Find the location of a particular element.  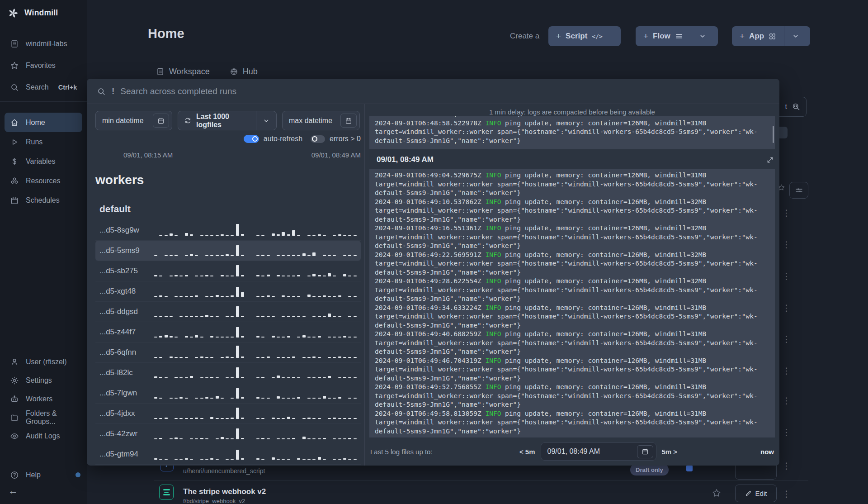

max-datetime-input: max datetime is located at coordinates (321, 120).